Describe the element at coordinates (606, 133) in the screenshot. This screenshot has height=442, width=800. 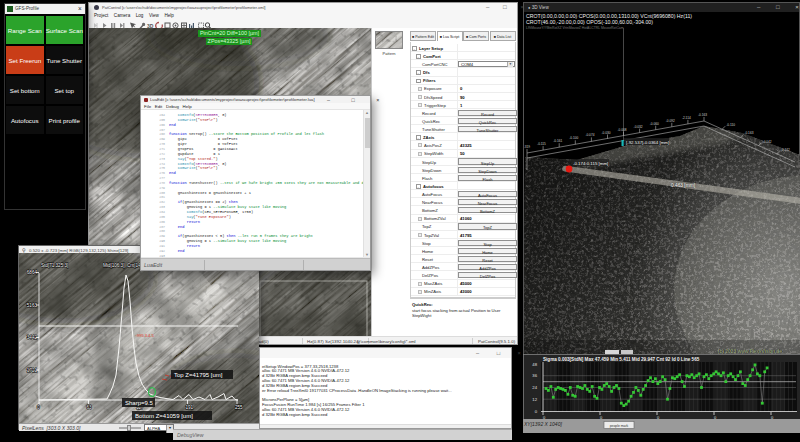
I see `svg-text: -0.030` at that location.